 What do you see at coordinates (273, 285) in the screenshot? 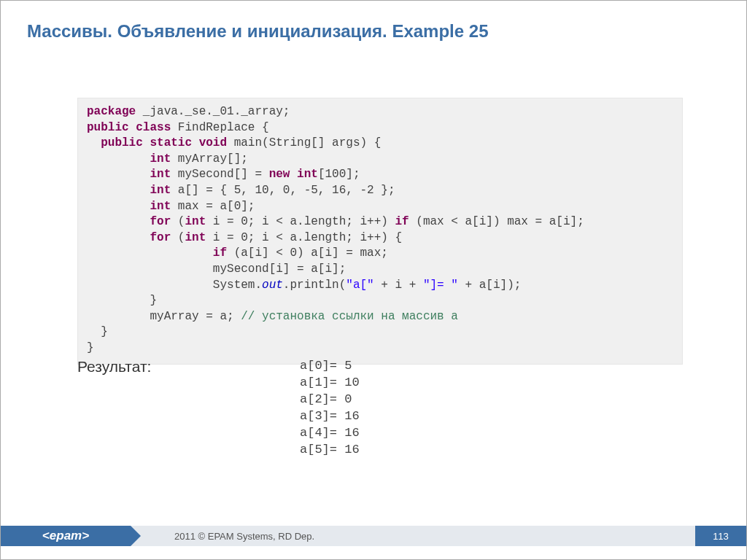
I see `field-out: out` at bounding box center [273, 285].